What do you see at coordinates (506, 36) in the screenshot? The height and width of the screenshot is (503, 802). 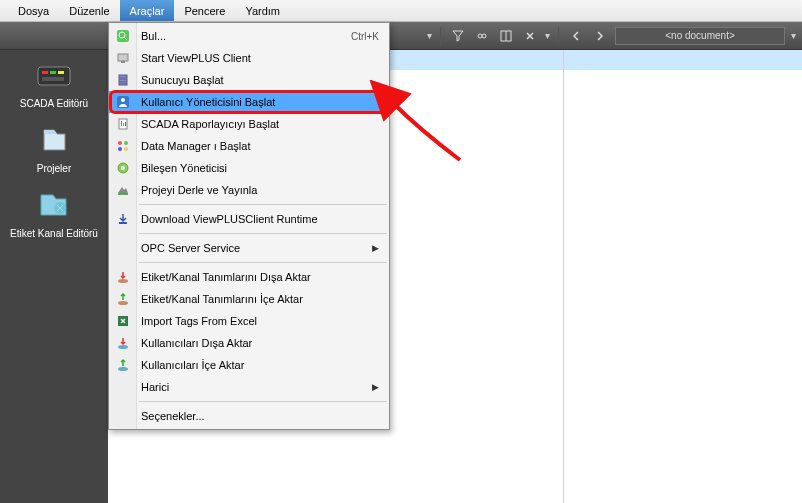 I see `layout-icon` at bounding box center [506, 36].